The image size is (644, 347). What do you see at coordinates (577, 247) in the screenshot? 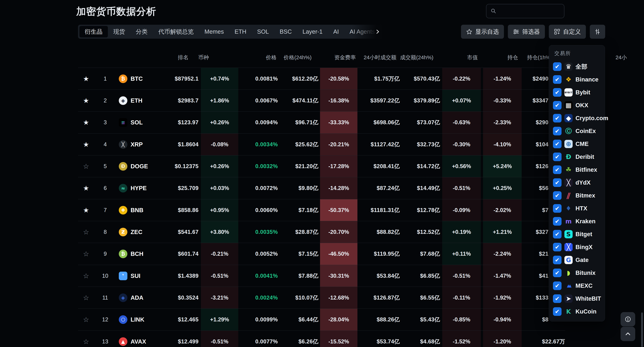
I see `exchange-item-BingX: ✔ ╳ BingX` at bounding box center [577, 247].